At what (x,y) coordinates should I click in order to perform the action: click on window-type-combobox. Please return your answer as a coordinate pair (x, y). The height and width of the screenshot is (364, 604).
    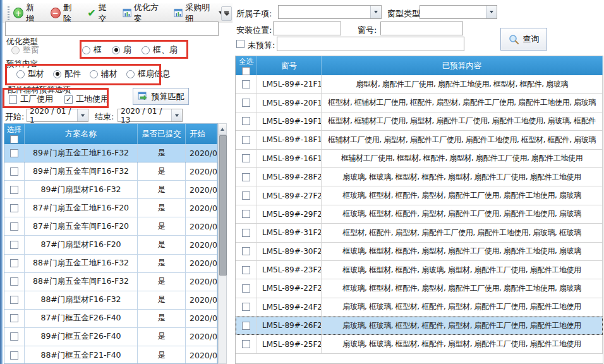
    Looking at the image, I should click on (459, 12).